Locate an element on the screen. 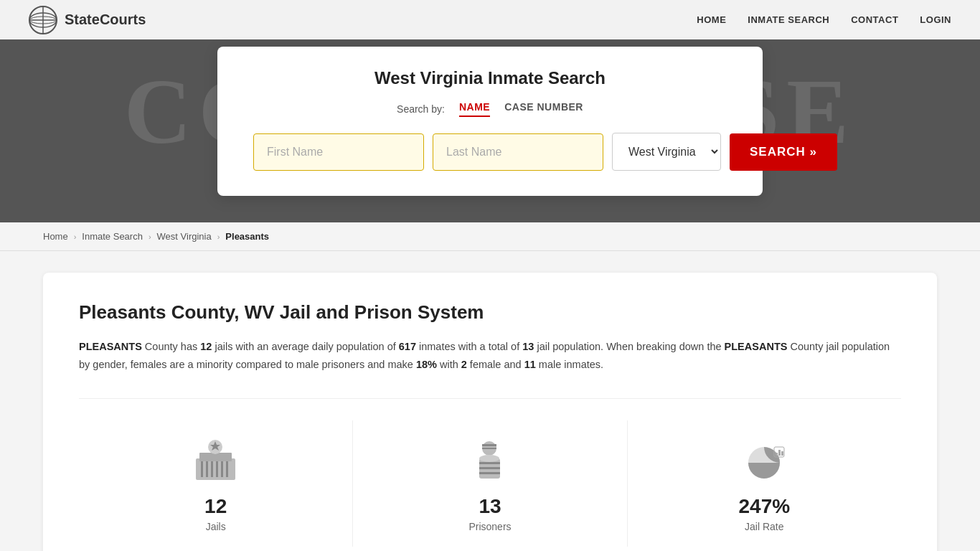 Image resolution: width=980 pixels, height=551 pixels. site-name: StateCourts is located at coordinates (105, 20).